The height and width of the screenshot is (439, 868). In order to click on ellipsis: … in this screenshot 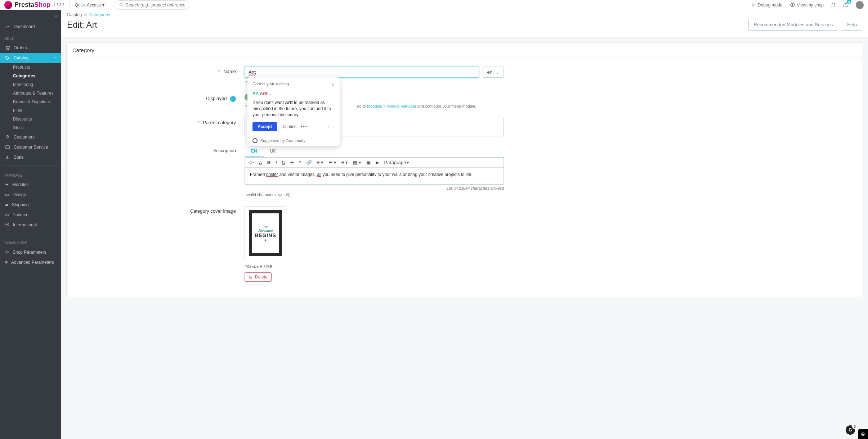, I will do `click(271, 94)`.